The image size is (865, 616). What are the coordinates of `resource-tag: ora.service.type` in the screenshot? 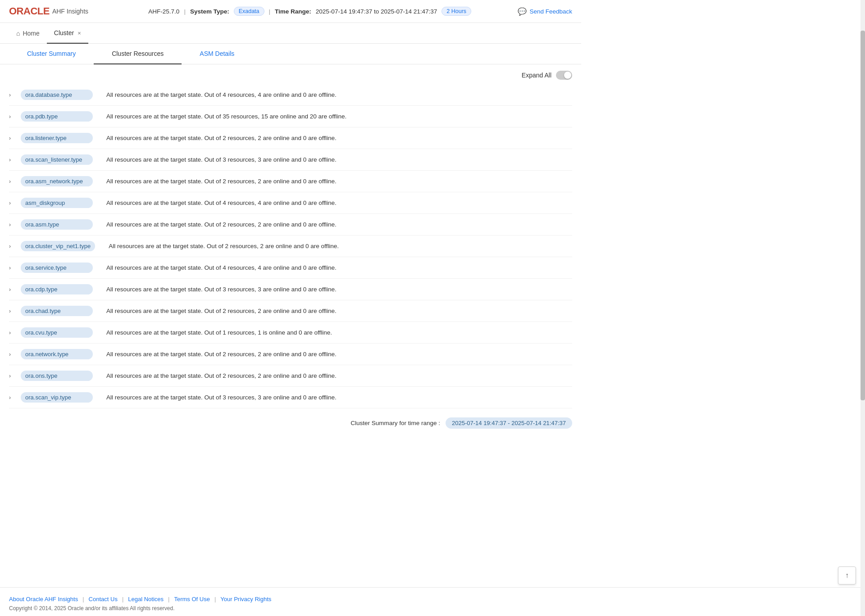 It's located at (57, 267).